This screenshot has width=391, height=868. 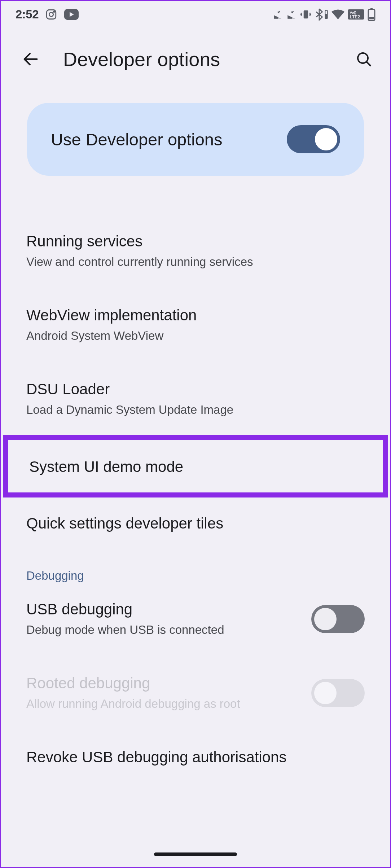 I want to click on search-button, so click(x=364, y=59).